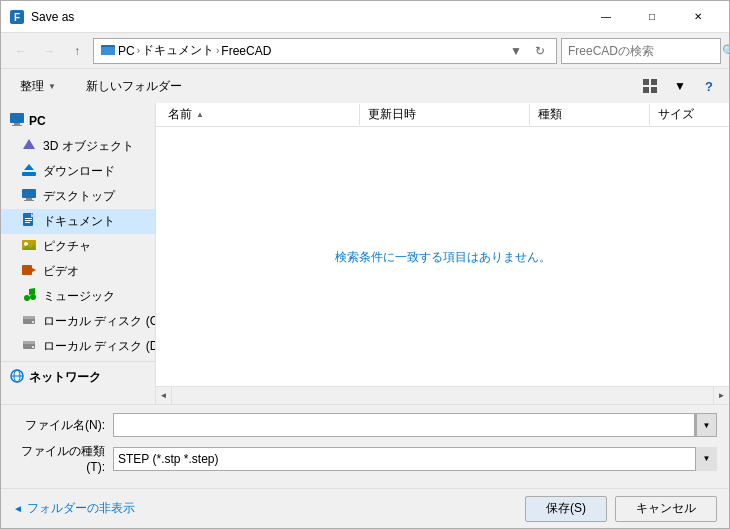 This screenshot has width=730, height=529. What do you see at coordinates (77, 51) in the screenshot?
I see `up-button: ↑` at bounding box center [77, 51].